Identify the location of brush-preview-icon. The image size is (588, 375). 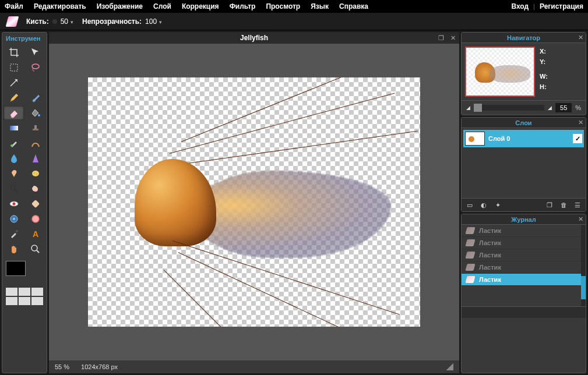
(55, 22).